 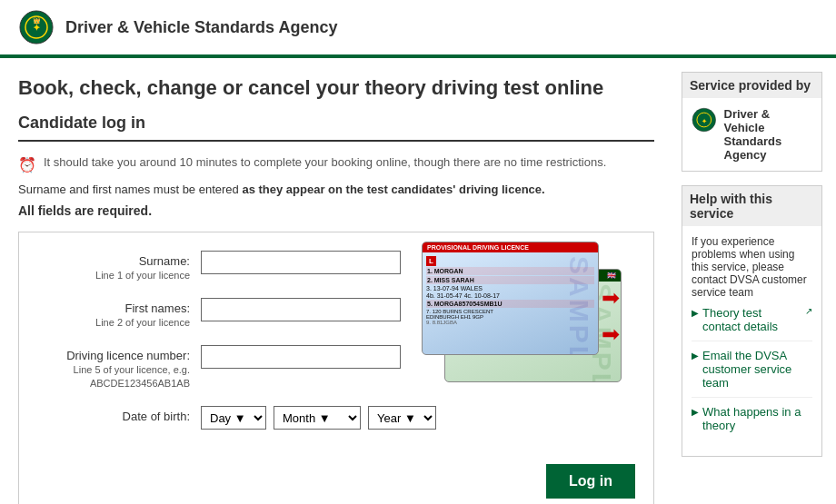 What do you see at coordinates (36, 27) in the screenshot?
I see `dvsa-crest-logo: ✦ 👑` at bounding box center [36, 27].